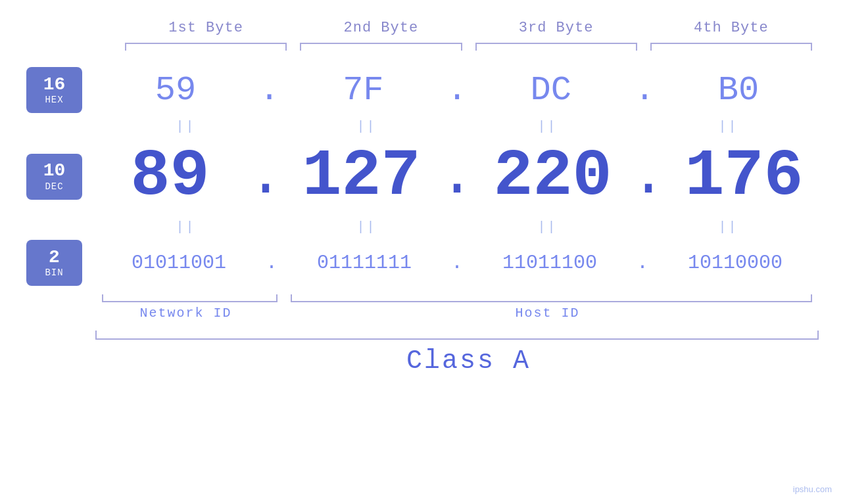  Describe the element at coordinates (422, 263) in the screenshot. I see `bin-row: 2 BIN 01011001 . 01111111 . 11011100 . 1…` at that location.